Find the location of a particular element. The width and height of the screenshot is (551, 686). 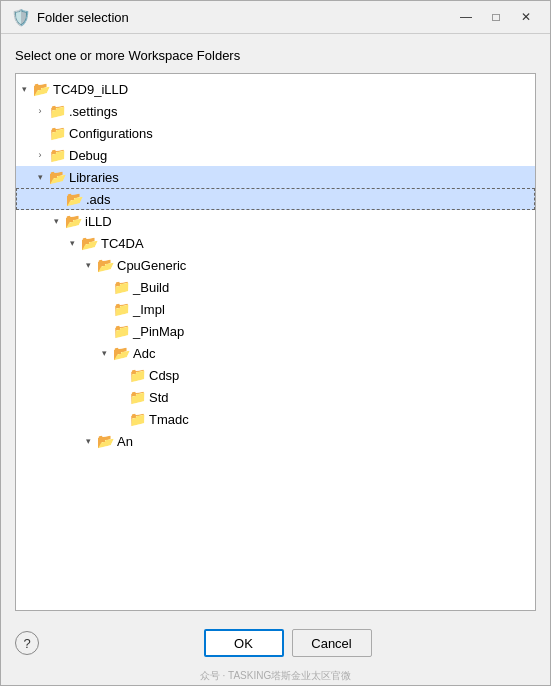

tree-item-label: Configurations is located at coordinates (111, 134).